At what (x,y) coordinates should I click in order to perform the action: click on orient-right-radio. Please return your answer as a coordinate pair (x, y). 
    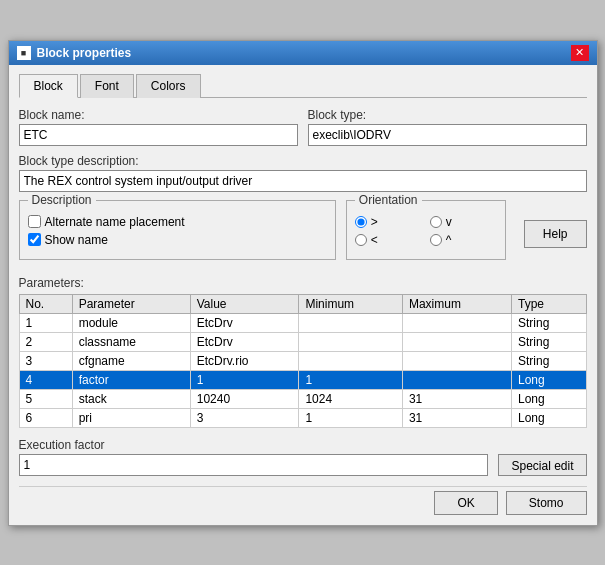
    Looking at the image, I should click on (361, 222).